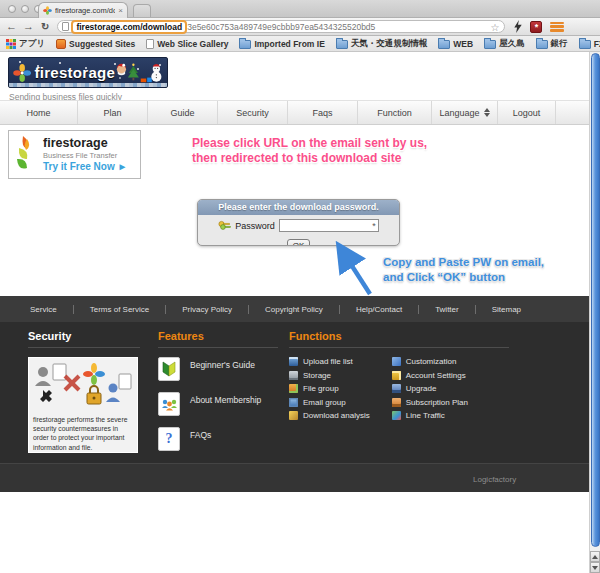 The image size is (600, 573). Describe the element at coordinates (218, 336) in the screenshot. I see `features-heading: Features` at that location.